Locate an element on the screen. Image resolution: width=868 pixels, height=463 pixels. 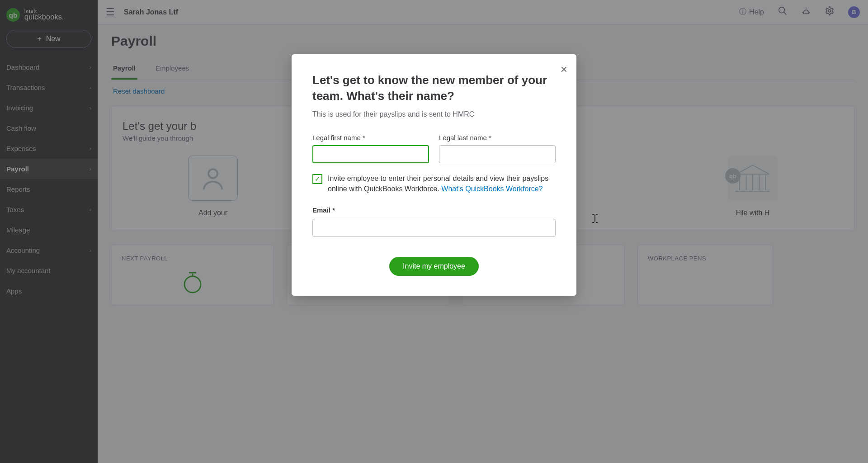
last-name-label: Legal last name * is located at coordinates (497, 137).